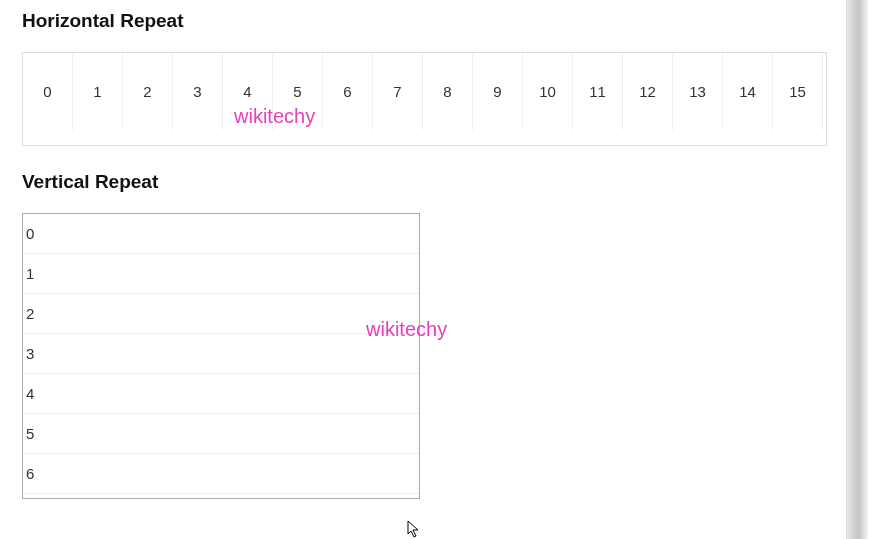 The image size is (874, 539). I want to click on vertical-item: 1, so click(221, 274).